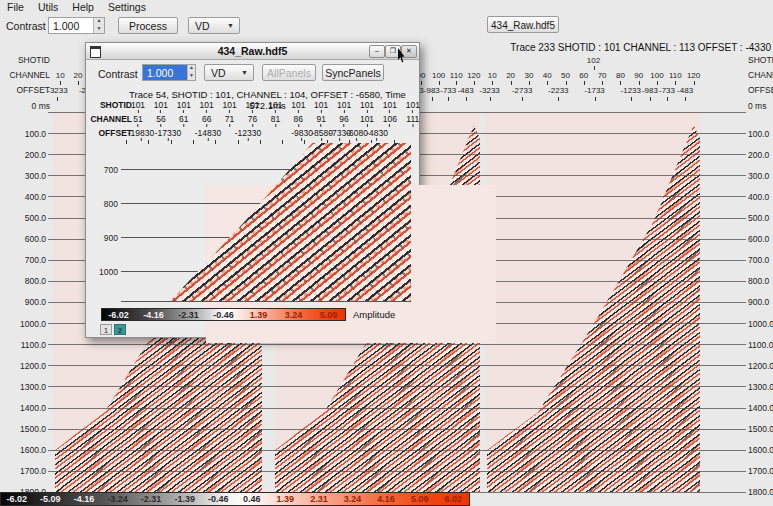 This screenshot has width=773, height=506. Describe the element at coordinates (214, 26) in the screenshot. I see `display-mode-select: VD ▼` at that location.